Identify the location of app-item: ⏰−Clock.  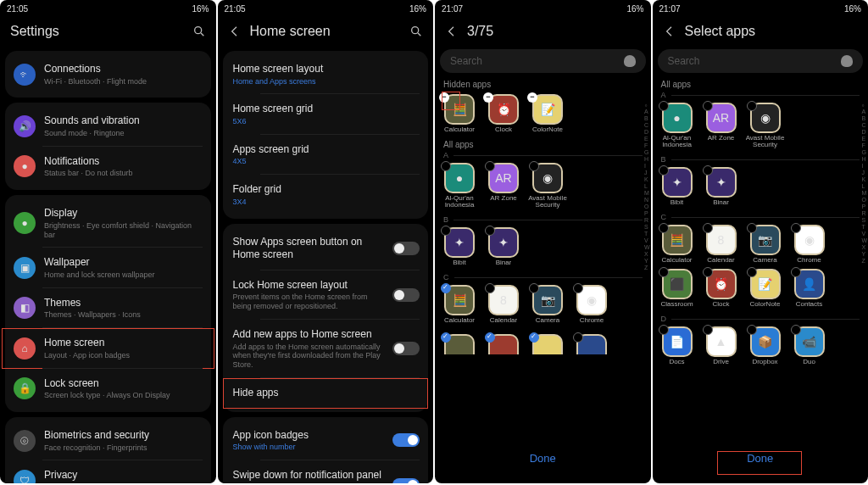
(504, 114).